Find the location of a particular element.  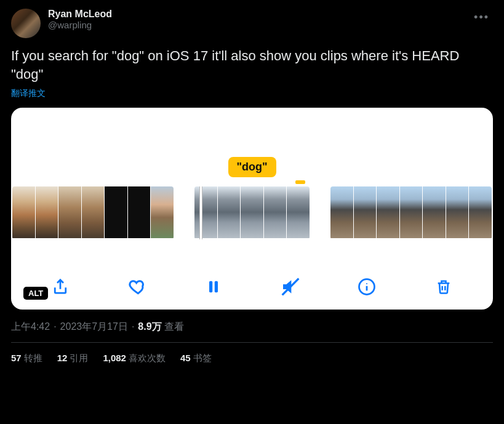

alt-badge: ALT is located at coordinates (36, 293).